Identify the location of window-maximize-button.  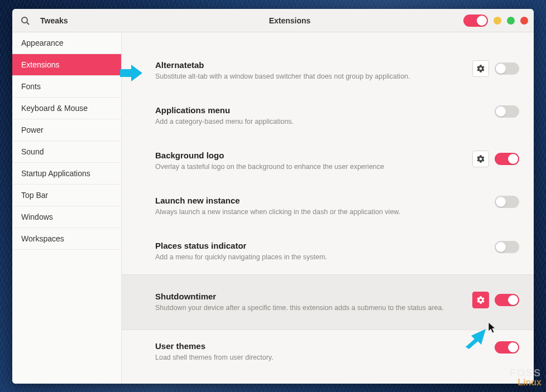
(511, 21).